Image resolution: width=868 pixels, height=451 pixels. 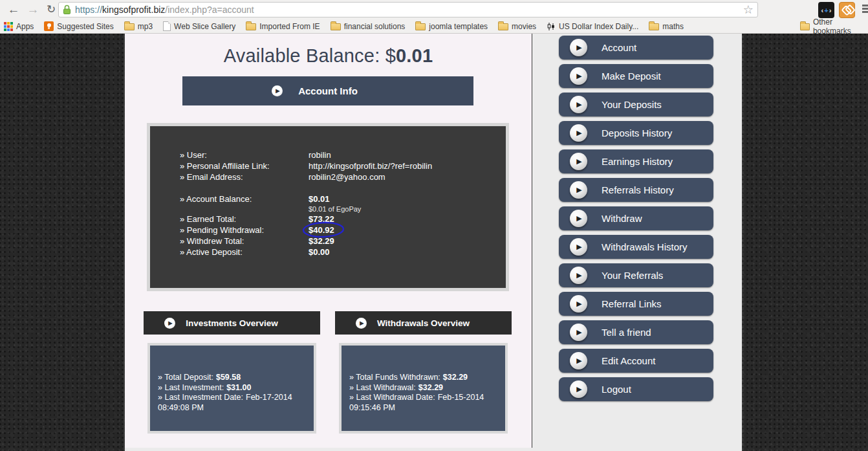 What do you see at coordinates (636, 76) in the screenshot?
I see `sidebar-item-make-deposit: ▶ Make Deposit` at bounding box center [636, 76].